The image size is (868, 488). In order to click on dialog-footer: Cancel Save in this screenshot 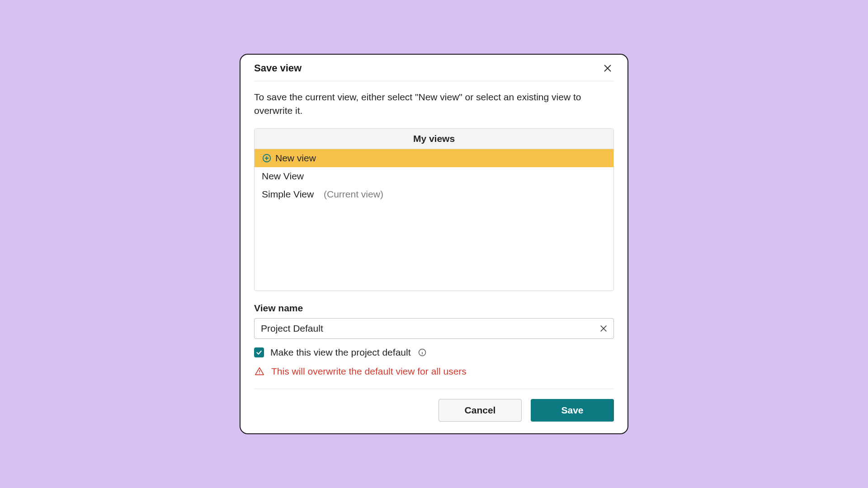, I will do `click(434, 411)`.